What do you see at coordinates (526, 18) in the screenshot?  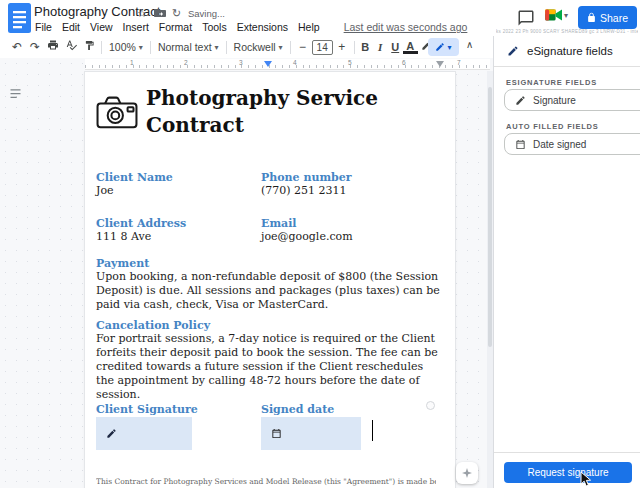 I see `open-comments-icon` at bounding box center [526, 18].